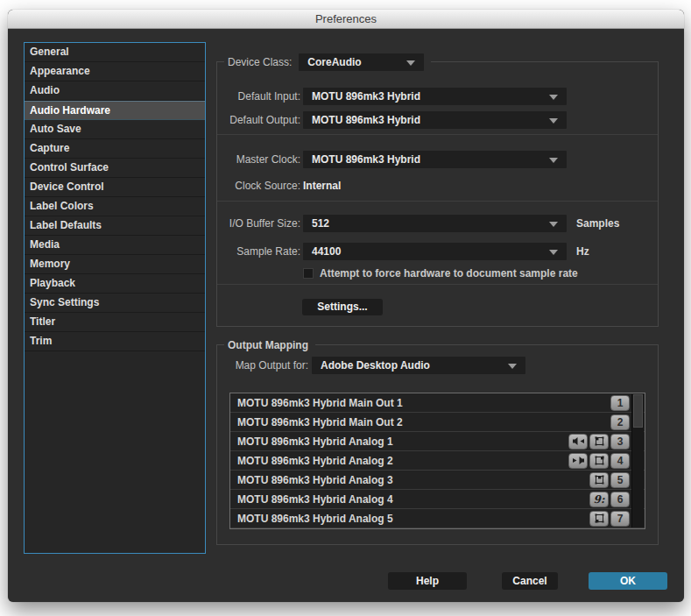 Image resolution: width=691 pixels, height=616 pixels. I want to click on output-channel-number-badge: 2, so click(620, 422).